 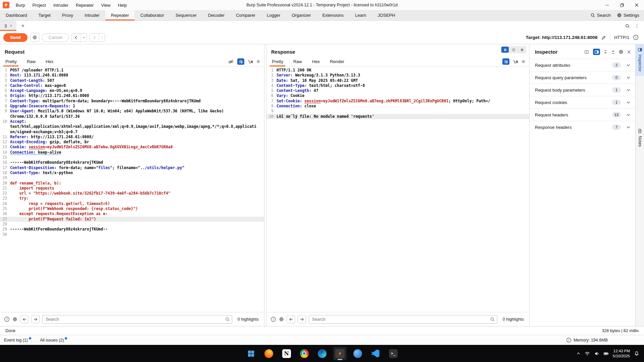 What do you see at coordinates (304, 354) in the screenshot?
I see `chrome-icon` at bounding box center [304, 354].